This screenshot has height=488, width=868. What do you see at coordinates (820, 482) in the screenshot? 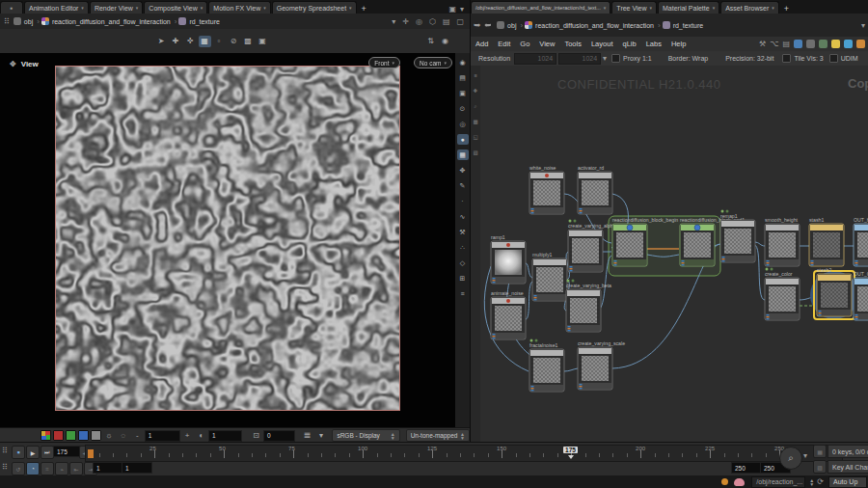
I see `refresh-icon: ⟳` at bounding box center [820, 482].